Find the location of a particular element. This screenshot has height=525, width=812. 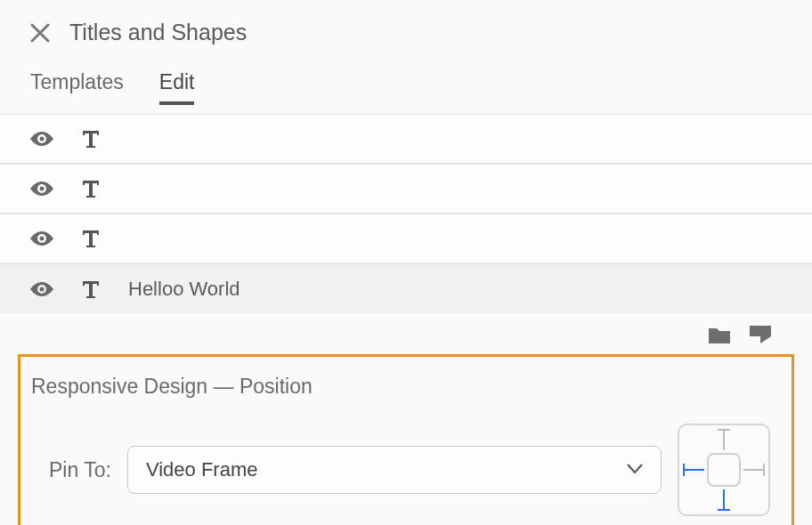

tab-edit: Edit is located at coordinates (177, 87).